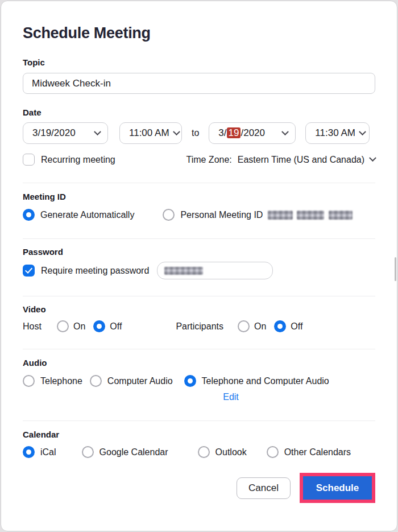 This screenshot has height=532, width=398. What do you see at coordinates (78, 160) in the screenshot?
I see `recurring-label: Recurring meeting` at bounding box center [78, 160].